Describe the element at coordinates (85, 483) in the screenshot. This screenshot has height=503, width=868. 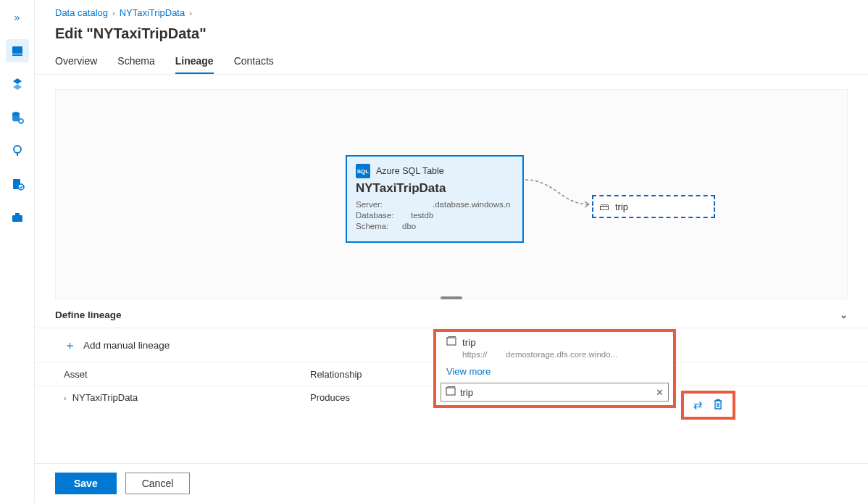
I see `save-button: Save` at that location.